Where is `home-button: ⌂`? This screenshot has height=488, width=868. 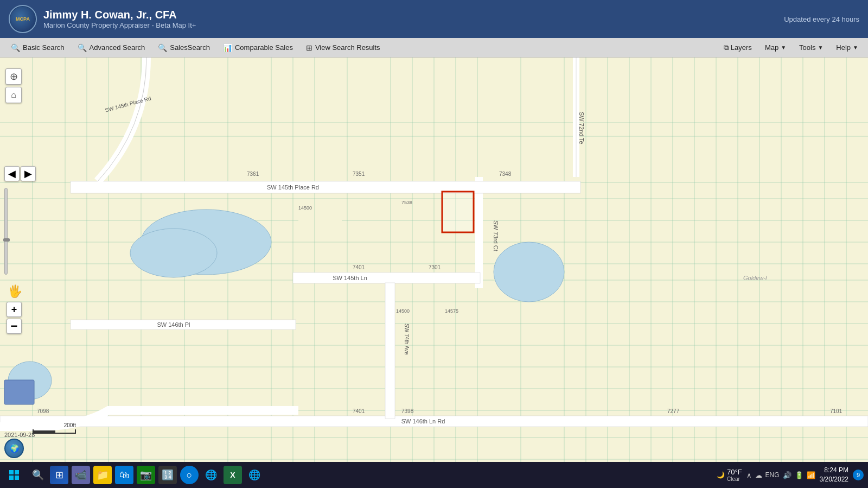
home-button: ⌂ is located at coordinates (14, 95).